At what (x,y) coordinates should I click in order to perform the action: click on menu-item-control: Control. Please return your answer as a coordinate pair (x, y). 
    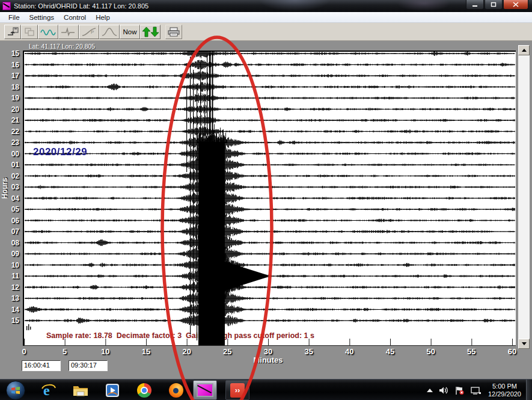
    Looking at the image, I should click on (75, 17).